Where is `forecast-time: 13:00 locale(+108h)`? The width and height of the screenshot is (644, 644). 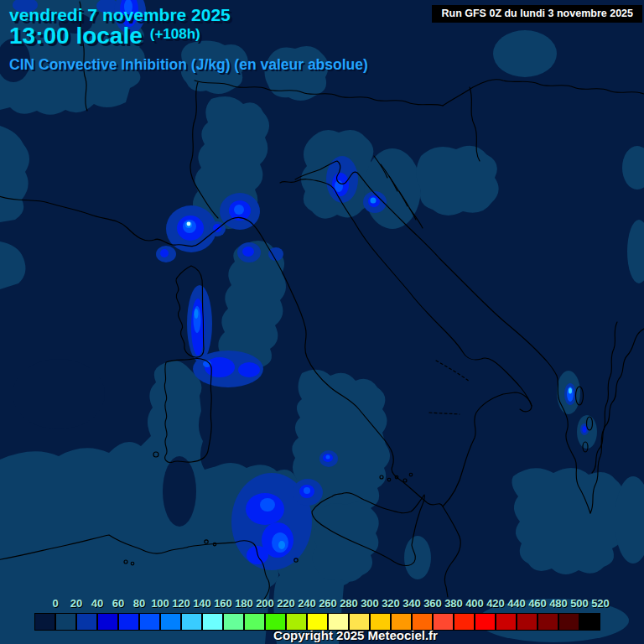
forecast-time: 13:00 locale(+108h) is located at coordinates (105, 36).